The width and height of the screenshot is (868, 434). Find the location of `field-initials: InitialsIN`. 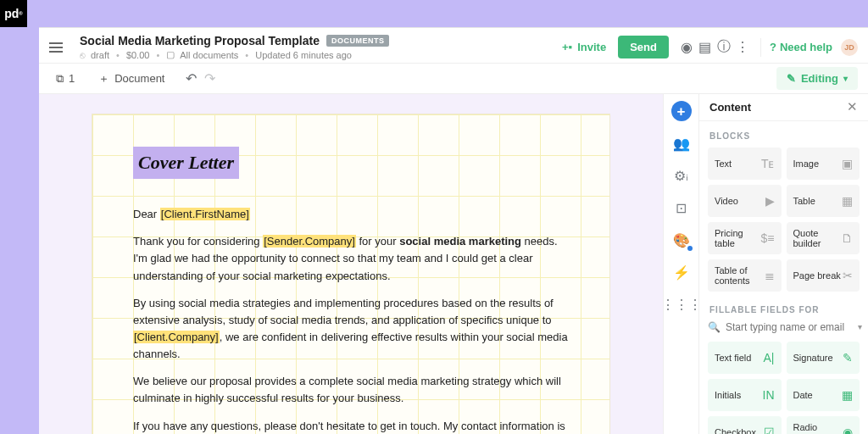

field-initials: InitialsIN is located at coordinates (744, 395).